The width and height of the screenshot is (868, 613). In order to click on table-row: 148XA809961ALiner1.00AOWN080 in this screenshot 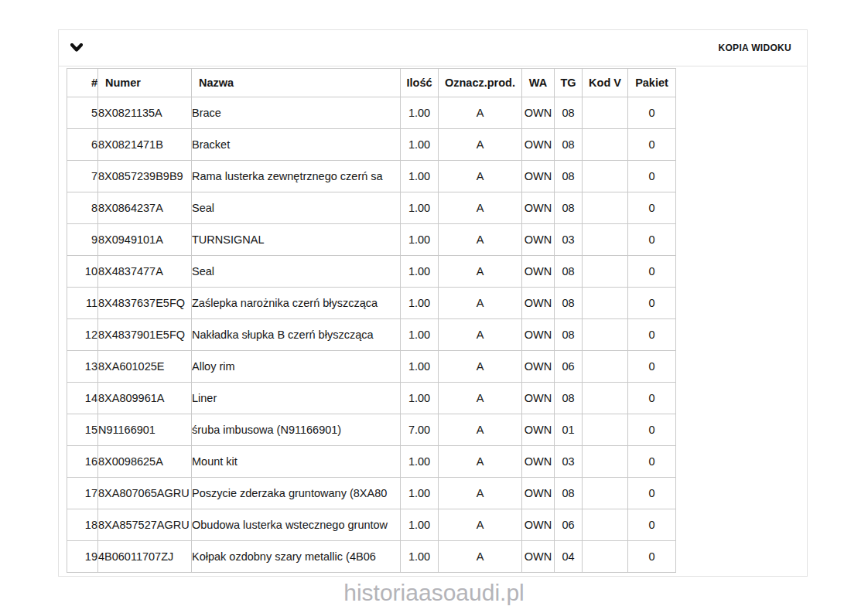, I will do `click(371, 399)`.